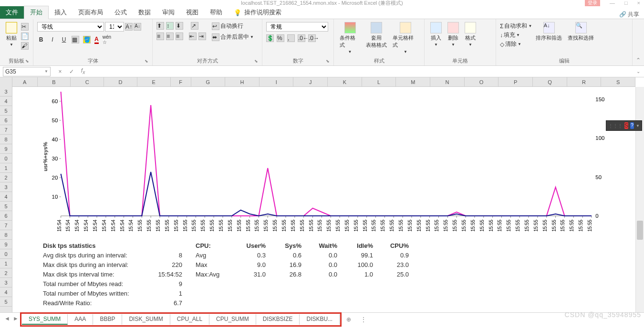 This screenshot has width=644, height=330. I want to click on cell: 99.1, so click(357, 255).